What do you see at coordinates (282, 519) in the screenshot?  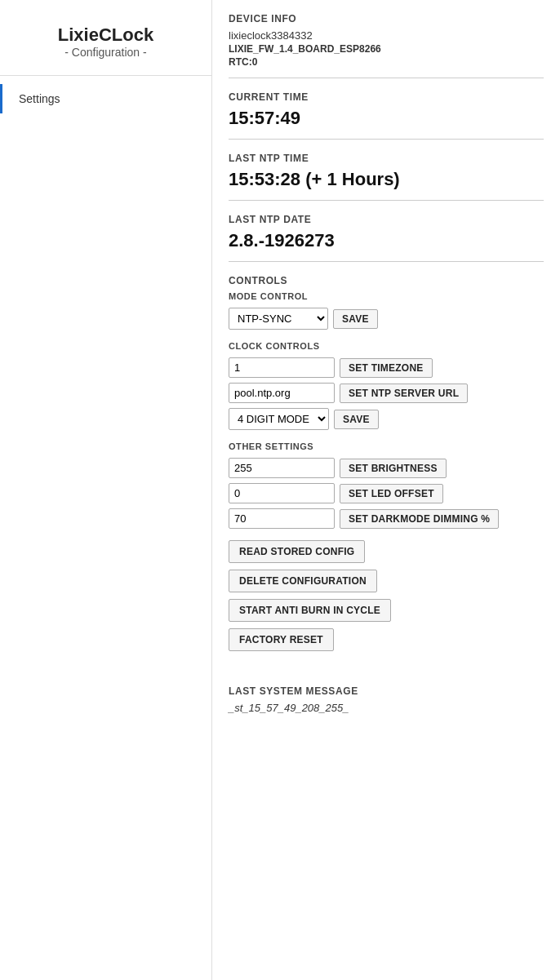 I see `darkmode-input-wrap` at bounding box center [282, 519].